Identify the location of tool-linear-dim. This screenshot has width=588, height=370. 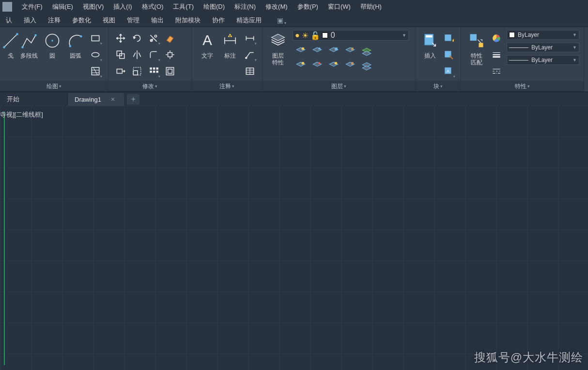
(250, 38).